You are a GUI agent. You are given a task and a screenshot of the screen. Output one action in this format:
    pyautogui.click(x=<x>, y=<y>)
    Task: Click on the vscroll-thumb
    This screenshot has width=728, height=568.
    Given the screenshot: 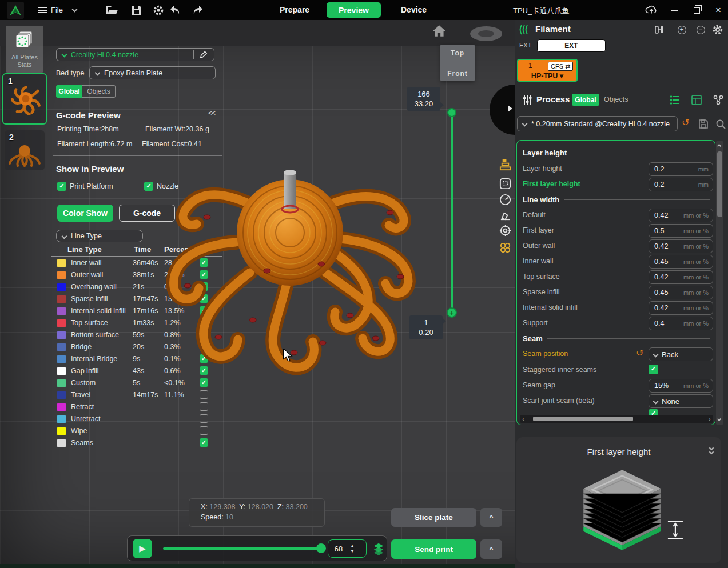 What is the action you would take?
    pyautogui.click(x=719, y=184)
    